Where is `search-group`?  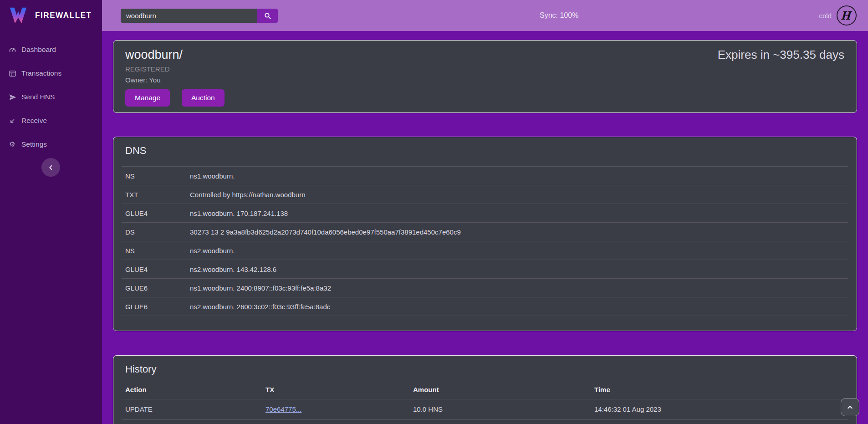 search-group is located at coordinates (199, 15).